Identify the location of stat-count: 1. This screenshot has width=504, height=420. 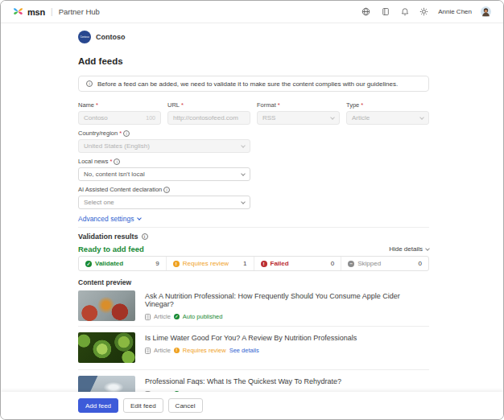
(245, 264).